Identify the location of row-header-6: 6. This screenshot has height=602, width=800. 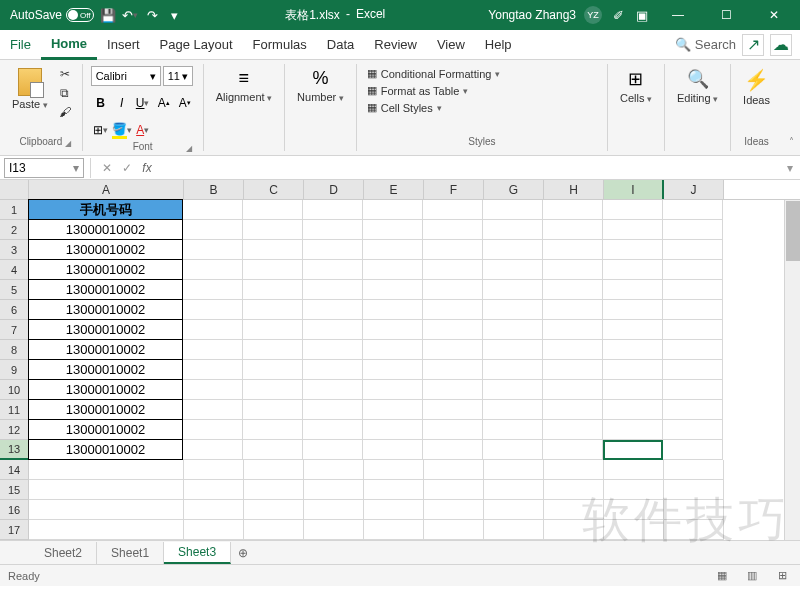
(14, 310).